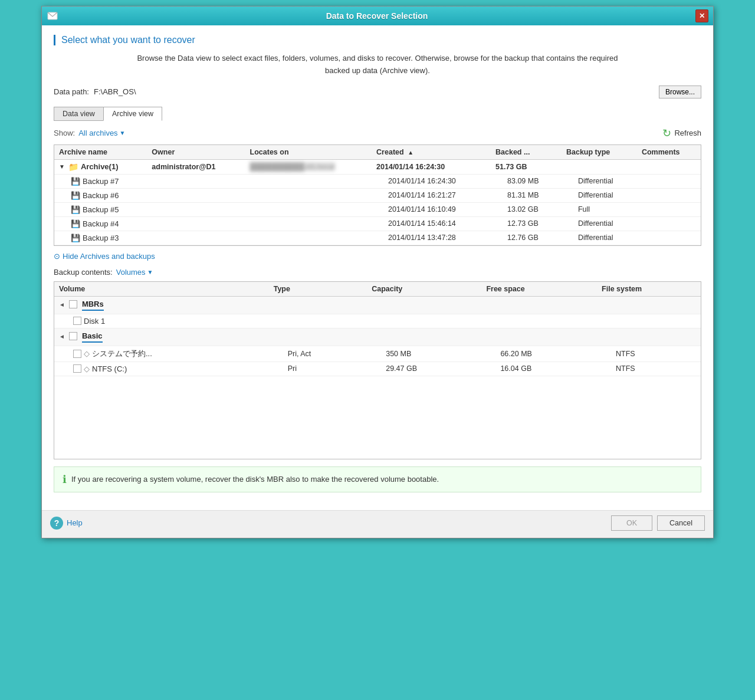 The image size is (755, 700). I want to click on help-label: Help, so click(74, 522).